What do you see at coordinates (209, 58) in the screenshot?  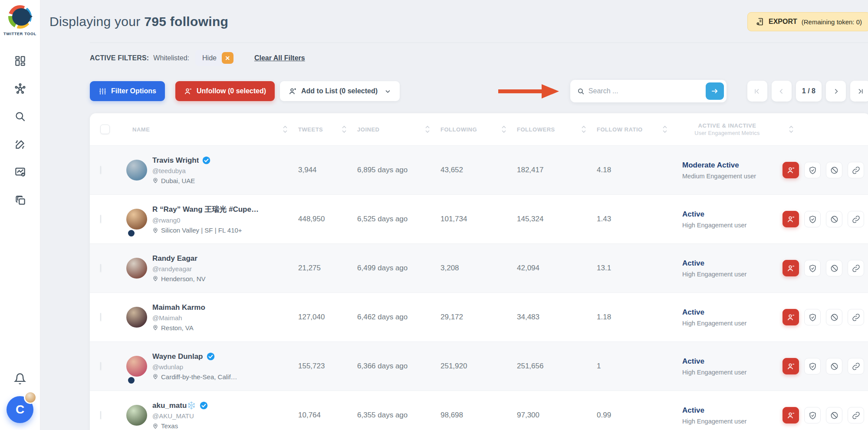 I see `filter-chip-value: Hide` at bounding box center [209, 58].